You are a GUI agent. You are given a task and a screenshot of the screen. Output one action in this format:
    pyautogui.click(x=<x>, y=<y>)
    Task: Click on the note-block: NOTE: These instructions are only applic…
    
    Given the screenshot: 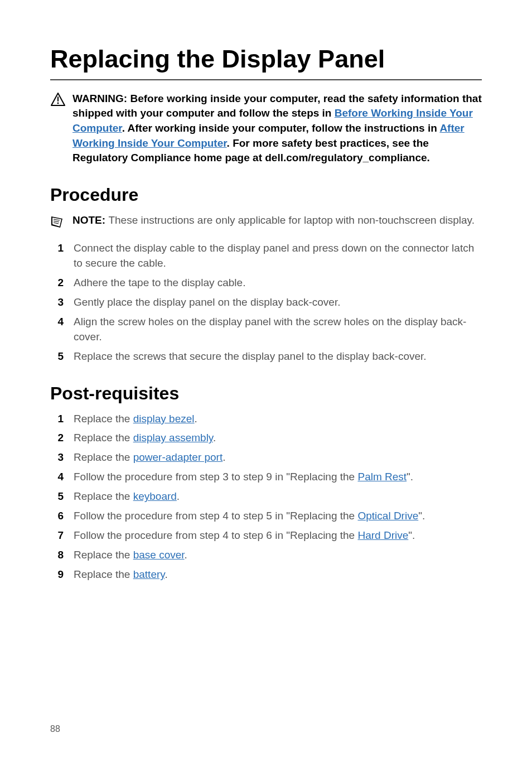 What is the action you would take?
    pyautogui.click(x=266, y=222)
    